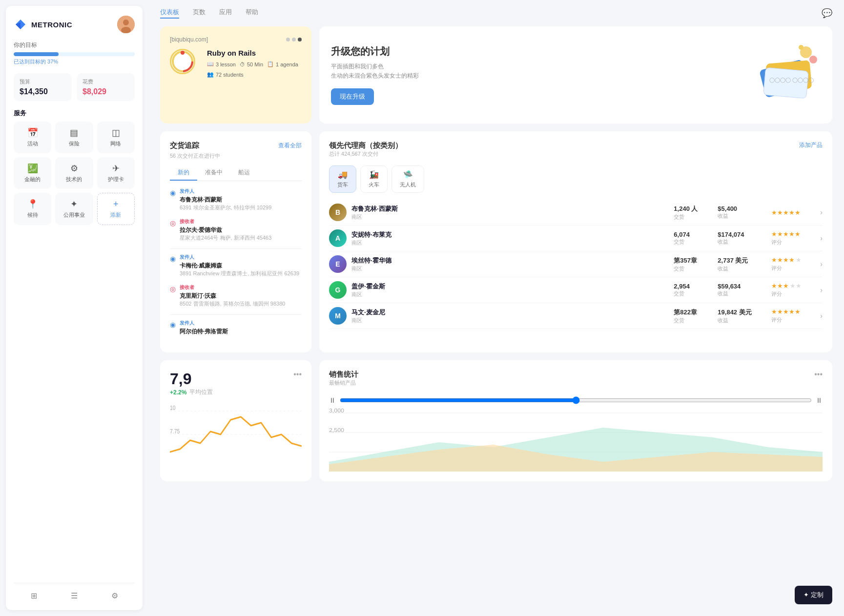 The image size is (844, 616). What do you see at coordinates (74, 209) in the screenshot?
I see `service-public: ✦ 公用事业` at bounding box center [74, 209].